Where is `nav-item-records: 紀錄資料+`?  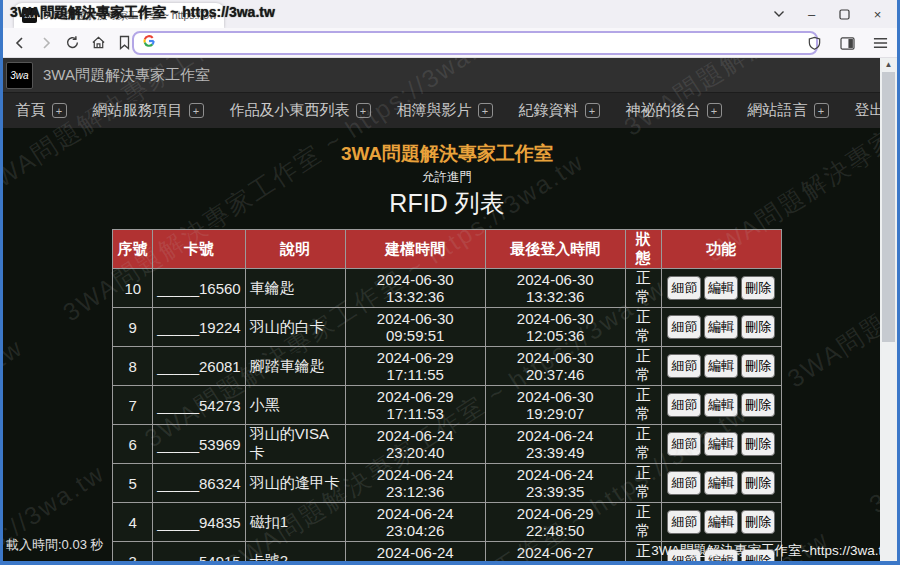
nav-item-records: 紀錄資料+ is located at coordinates (560, 110).